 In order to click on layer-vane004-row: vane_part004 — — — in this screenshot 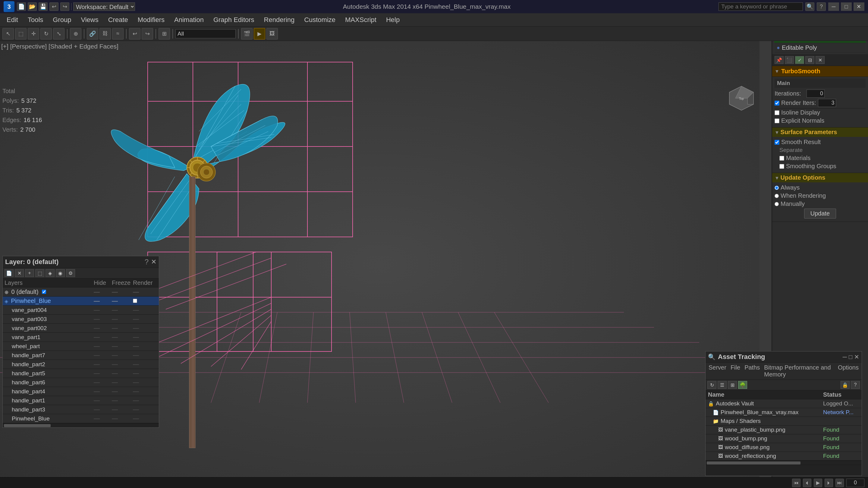, I will do `click(81, 310)`.